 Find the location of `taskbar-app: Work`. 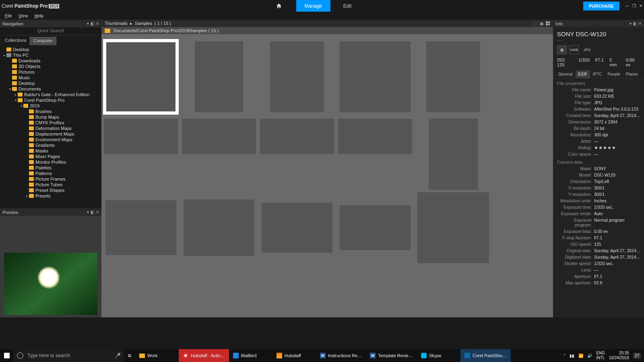

taskbar-app: Work is located at coordinates (157, 356).